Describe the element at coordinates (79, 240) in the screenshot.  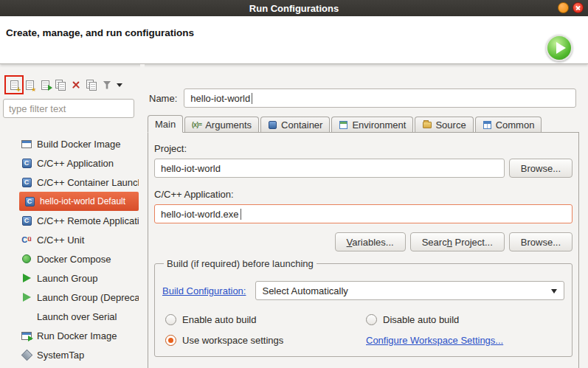
I see `tree-item-c-unit: C/C++ Unit` at that location.